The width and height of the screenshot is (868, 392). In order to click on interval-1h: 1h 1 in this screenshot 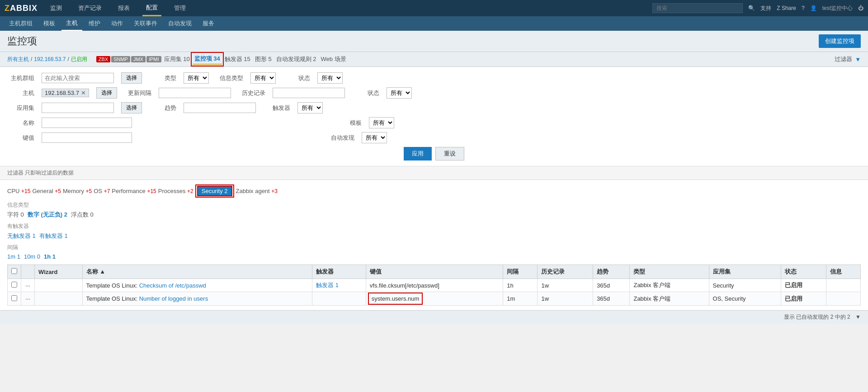, I will do `click(50, 257)`.